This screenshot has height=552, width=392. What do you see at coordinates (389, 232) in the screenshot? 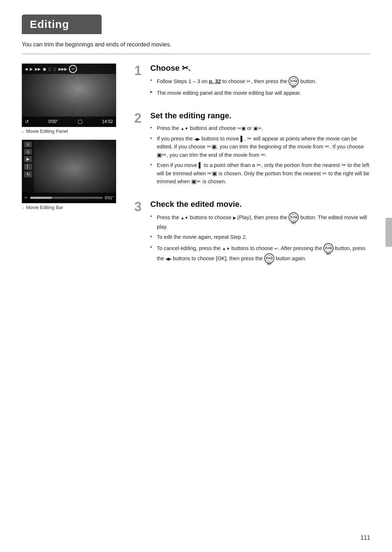
I see `side-tab` at bounding box center [389, 232].